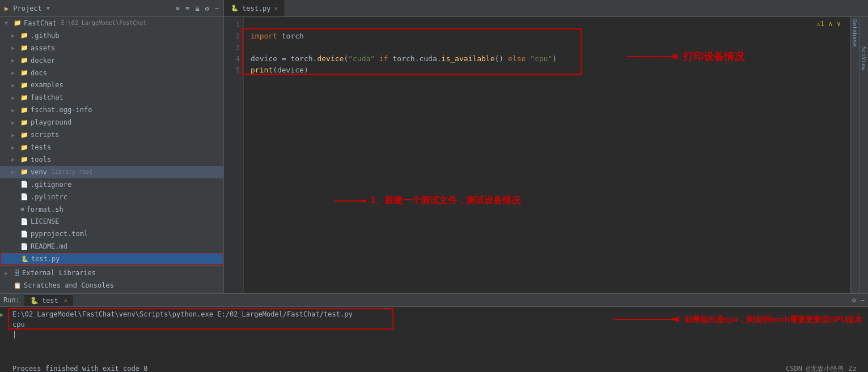  Describe the element at coordinates (112, 246) in the screenshot. I see `tree-item-readme: ▶ 📄 README.md` at that location.